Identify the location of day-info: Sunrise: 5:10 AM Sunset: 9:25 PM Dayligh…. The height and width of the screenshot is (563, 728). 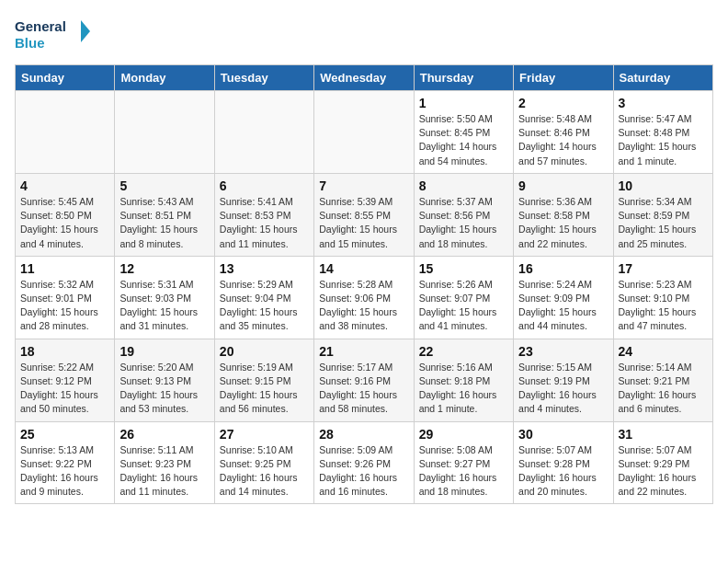
(265, 471).